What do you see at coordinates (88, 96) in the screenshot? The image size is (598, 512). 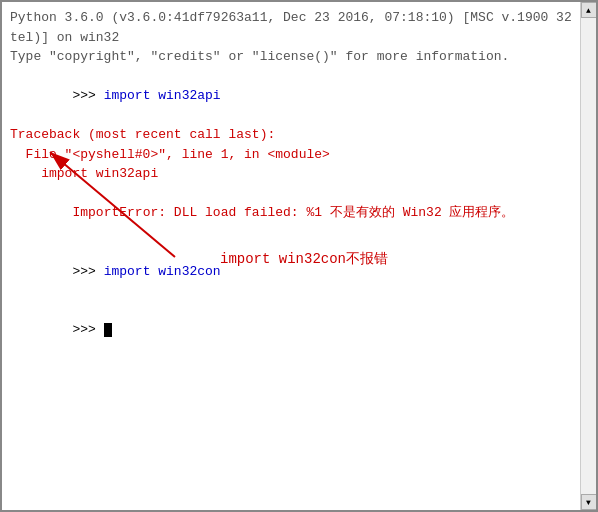 I see `prompt1: >>>` at bounding box center [88, 96].